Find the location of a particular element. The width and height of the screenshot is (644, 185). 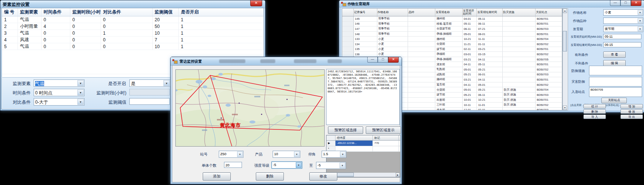

column-header: 品种 is located at coordinates (422, 13).